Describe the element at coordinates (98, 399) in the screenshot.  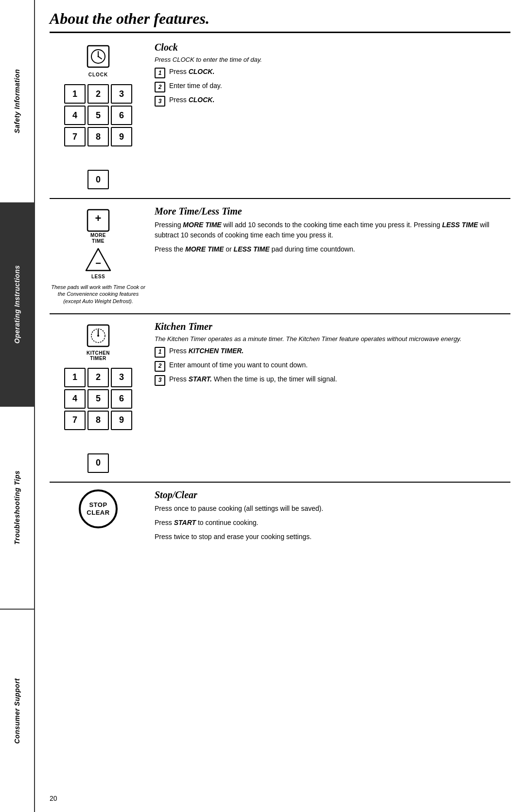
I see `kt-key-5: 5` at that location.